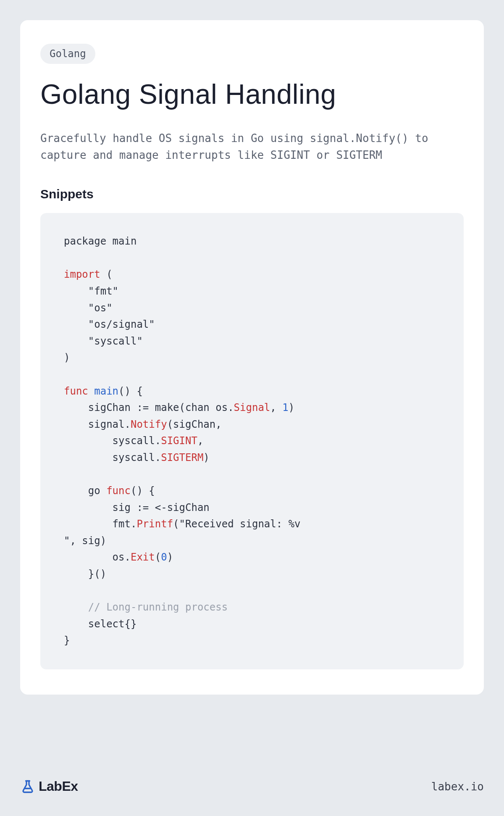  What do you see at coordinates (85, 491) in the screenshot?
I see `code-token: go` at bounding box center [85, 491].